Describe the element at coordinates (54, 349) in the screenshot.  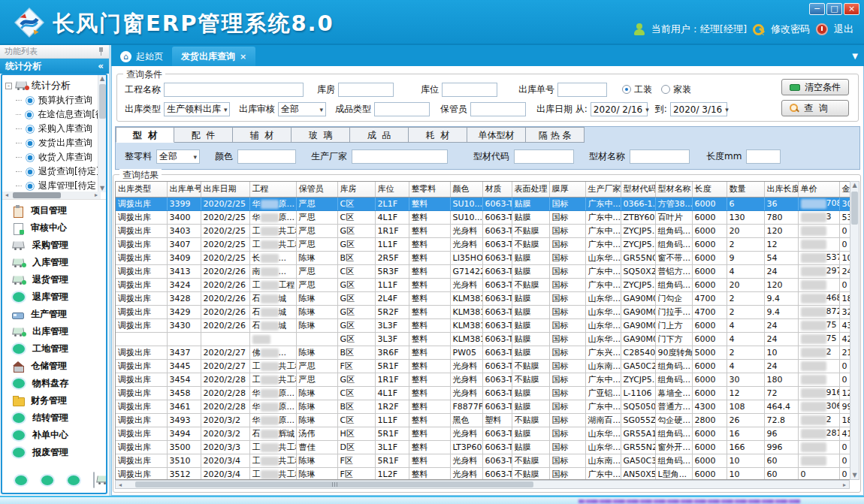
I see `sidebar-item-工地管理: 工地管理` at that location.